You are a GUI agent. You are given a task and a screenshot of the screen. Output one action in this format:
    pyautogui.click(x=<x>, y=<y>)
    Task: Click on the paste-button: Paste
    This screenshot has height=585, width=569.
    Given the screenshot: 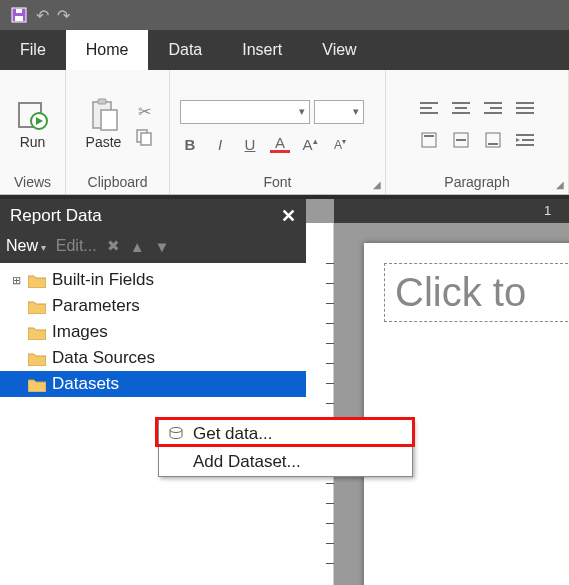 What is the action you would take?
    pyautogui.click(x=104, y=124)
    